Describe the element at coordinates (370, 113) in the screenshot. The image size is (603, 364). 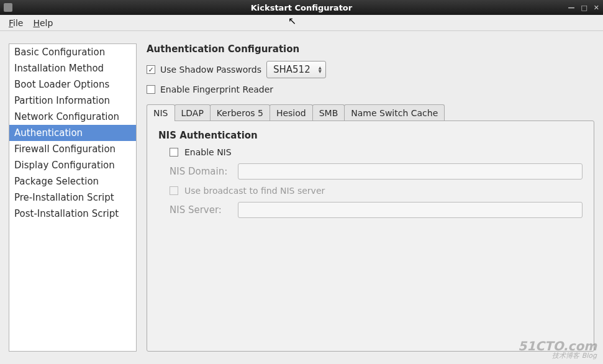
I see `tabs: NIS LDAP Kerberos 5 Hesiod SMB Name Swit…` at that location.